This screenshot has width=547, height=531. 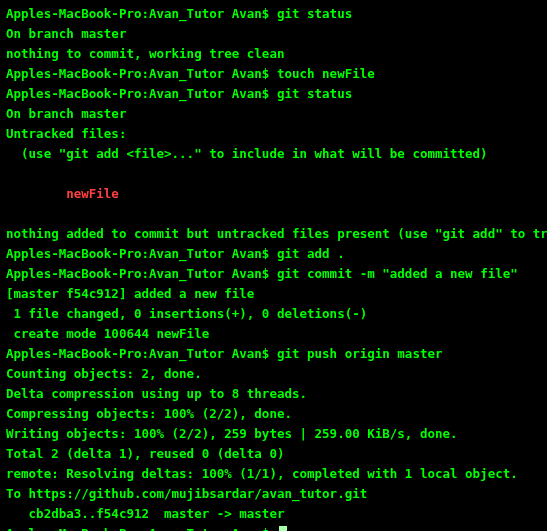 What do you see at coordinates (274, 154) in the screenshot?
I see `output-line: (use "git add <file>..." to include in w…` at bounding box center [274, 154].